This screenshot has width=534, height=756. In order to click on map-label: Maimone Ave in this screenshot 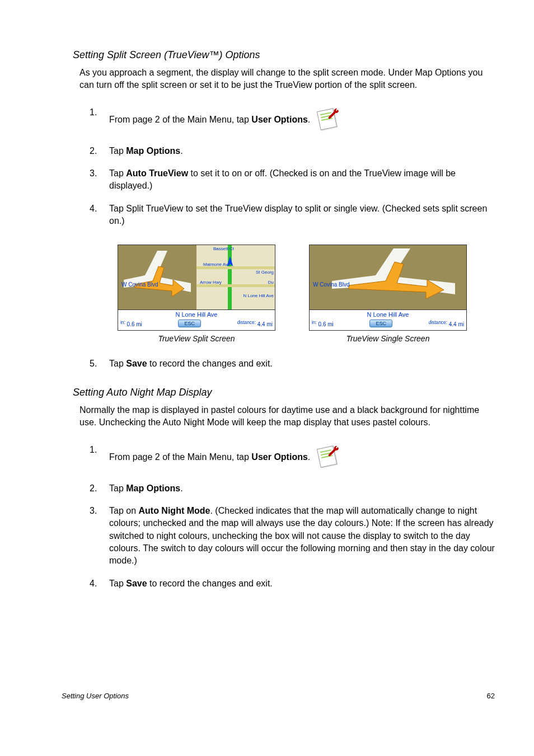, I will do `click(217, 264)`.